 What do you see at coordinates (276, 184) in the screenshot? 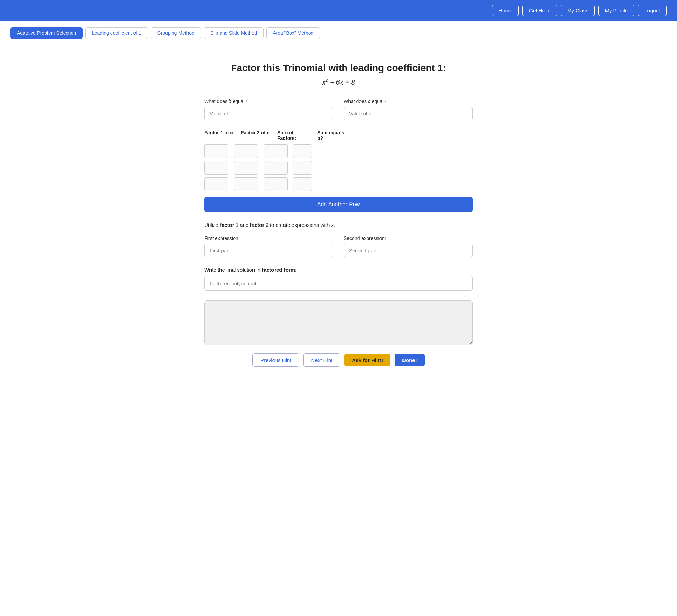
I see `sum-row3` at bounding box center [276, 184].